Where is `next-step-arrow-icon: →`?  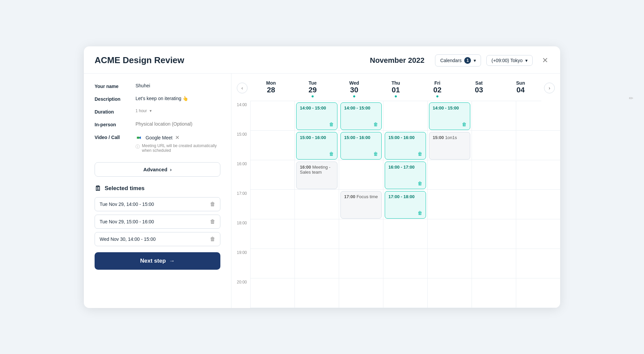 next-step-arrow-icon: → is located at coordinates (172, 261).